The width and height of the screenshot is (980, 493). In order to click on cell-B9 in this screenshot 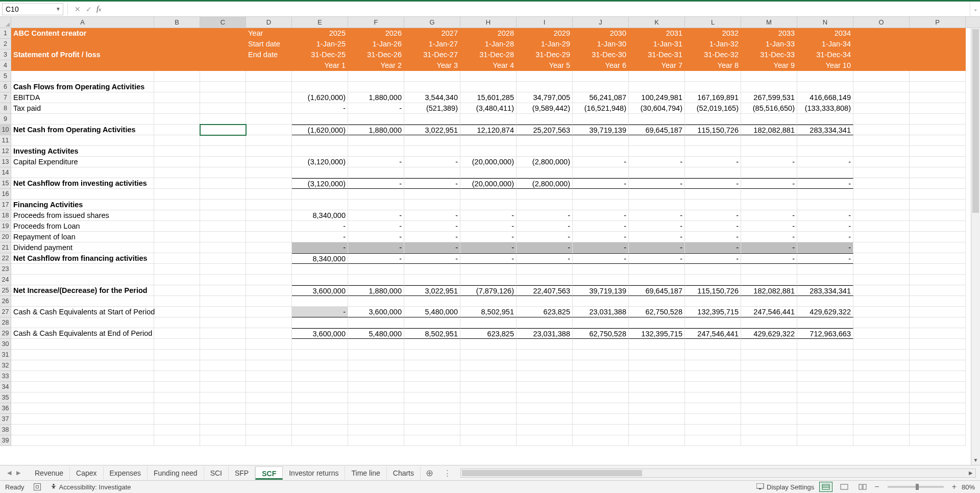, I will do `click(177, 119)`.